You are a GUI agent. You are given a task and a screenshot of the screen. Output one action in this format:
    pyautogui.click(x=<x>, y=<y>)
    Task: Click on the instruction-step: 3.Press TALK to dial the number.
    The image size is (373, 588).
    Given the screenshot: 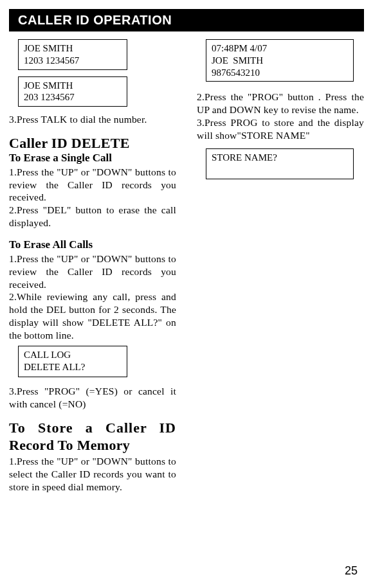 What is the action you would take?
    pyautogui.click(x=93, y=120)
    